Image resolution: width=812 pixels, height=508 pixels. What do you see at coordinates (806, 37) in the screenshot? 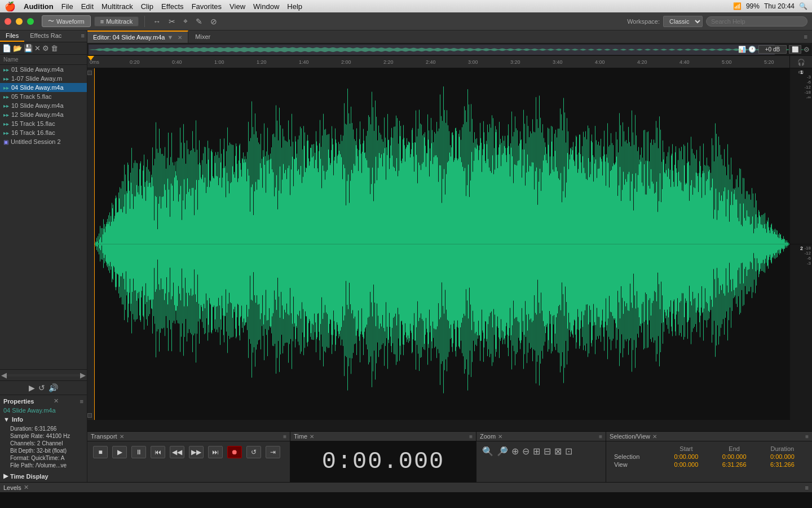
I see `editor-tab-settings-icon: ≡` at bounding box center [806, 37].